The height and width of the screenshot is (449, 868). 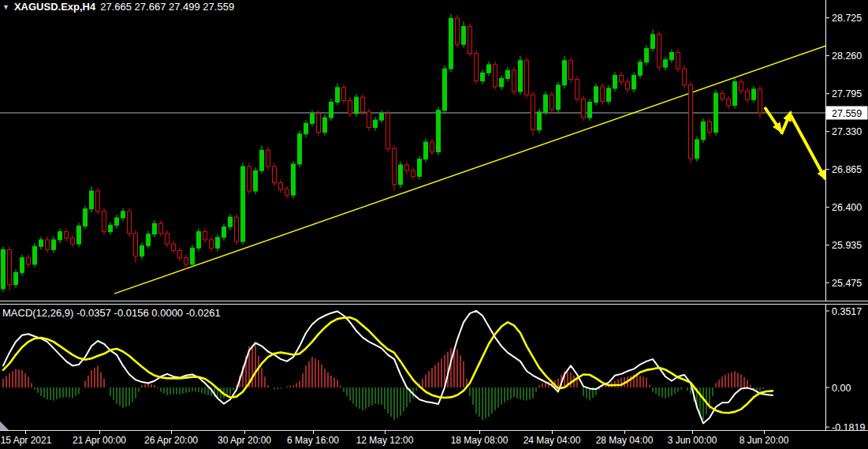 What do you see at coordinates (847, 56) in the screenshot?
I see `price-axis-label: 28.260` at bounding box center [847, 56].